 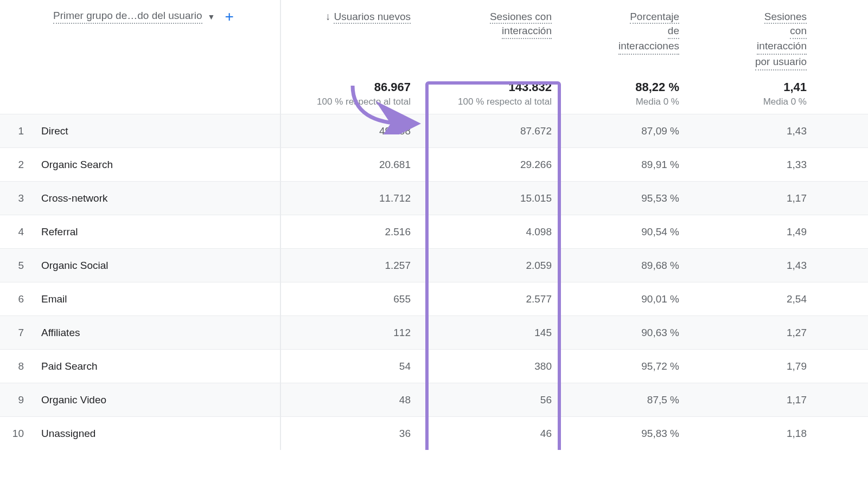 I want to click on table-row: 1Direct49.88887.67287,09 %1,43, so click(x=434, y=131).